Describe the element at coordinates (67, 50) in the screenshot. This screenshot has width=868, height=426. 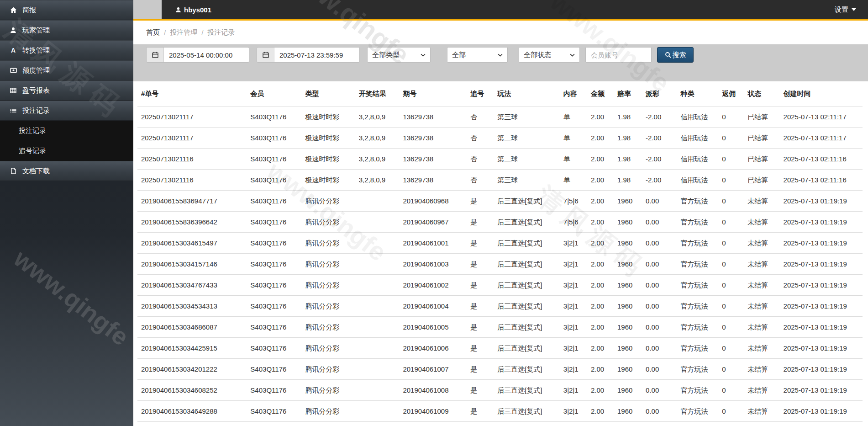
I see `sidebar-item-conversion-management: A 转换管理` at that location.